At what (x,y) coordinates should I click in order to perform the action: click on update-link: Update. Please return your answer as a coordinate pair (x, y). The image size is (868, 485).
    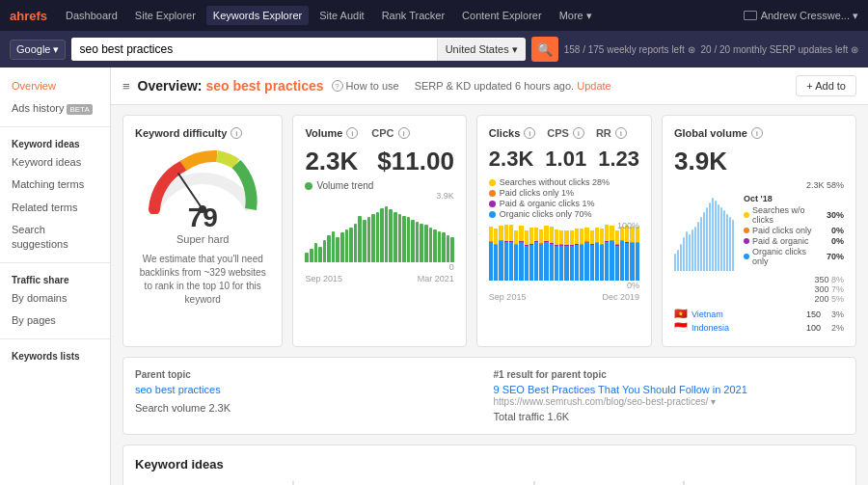
    Looking at the image, I should click on (594, 86).